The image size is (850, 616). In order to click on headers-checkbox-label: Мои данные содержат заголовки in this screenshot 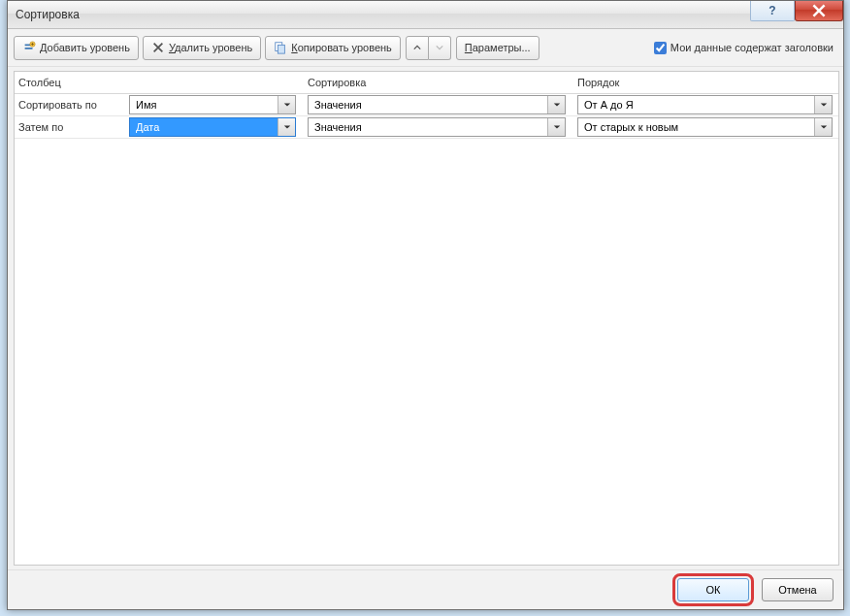, I will do `click(752, 48)`.